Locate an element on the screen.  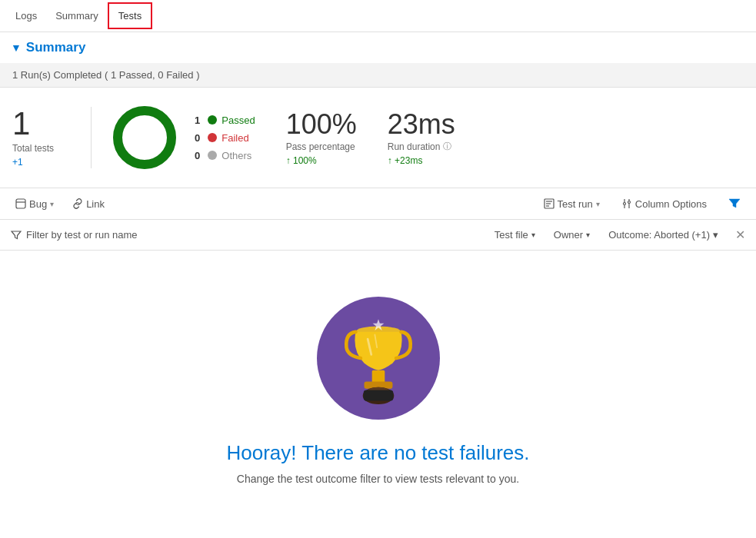
legend-item-failed: 0 Failed is located at coordinates (225, 138).